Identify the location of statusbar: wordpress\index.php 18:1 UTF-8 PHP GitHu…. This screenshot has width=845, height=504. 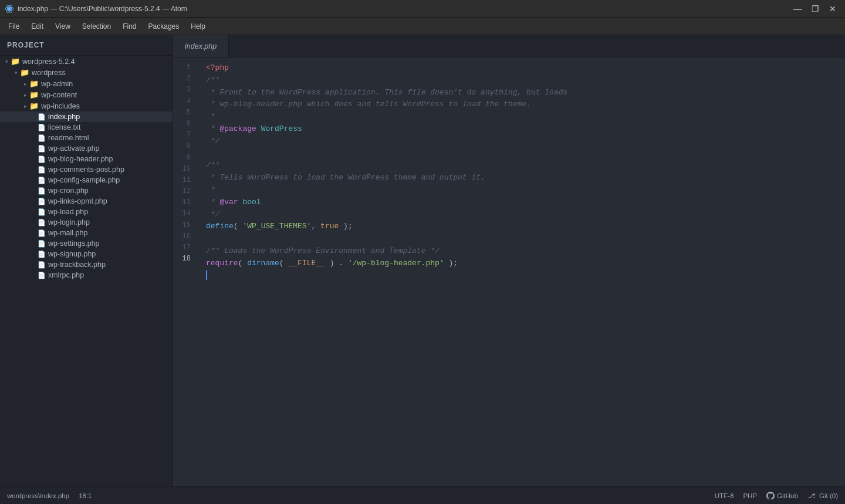
(422, 495).